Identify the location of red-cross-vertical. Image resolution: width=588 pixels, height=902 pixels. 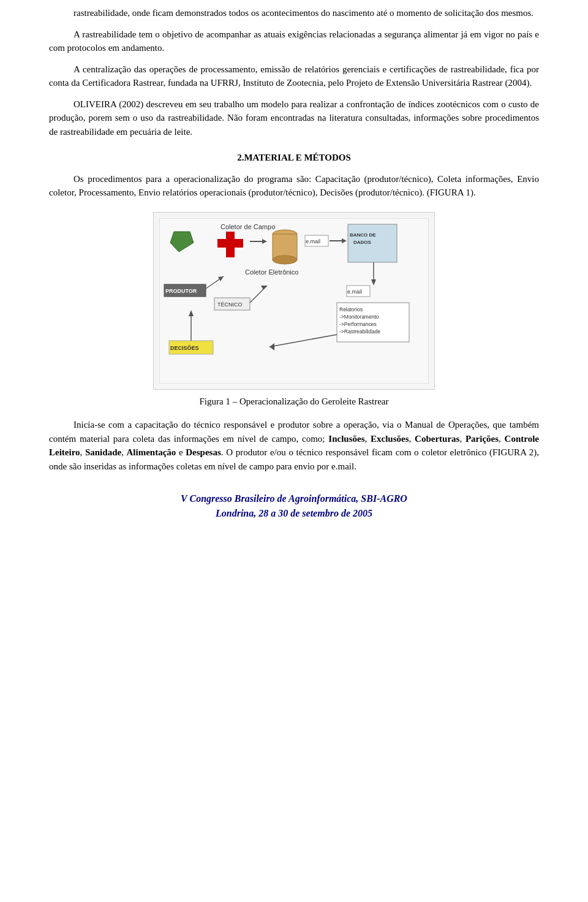
(230, 244).